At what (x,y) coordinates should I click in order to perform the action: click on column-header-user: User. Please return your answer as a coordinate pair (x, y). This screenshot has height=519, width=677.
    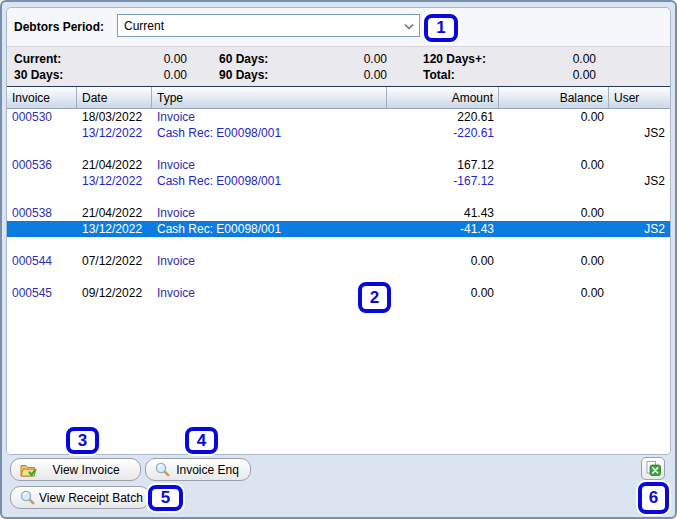
    Looking at the image, I should click on (640, 98).